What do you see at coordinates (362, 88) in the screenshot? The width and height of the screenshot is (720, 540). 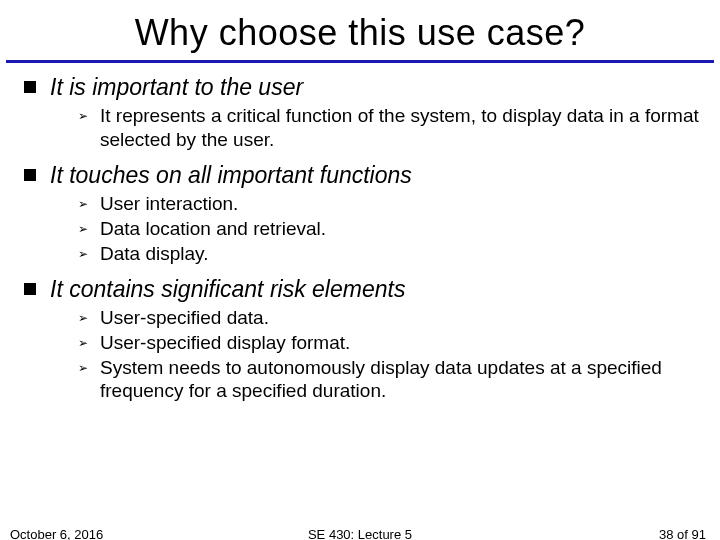 I see `bullet-section-1: It is important to the user` at bounding box center [362, 88].